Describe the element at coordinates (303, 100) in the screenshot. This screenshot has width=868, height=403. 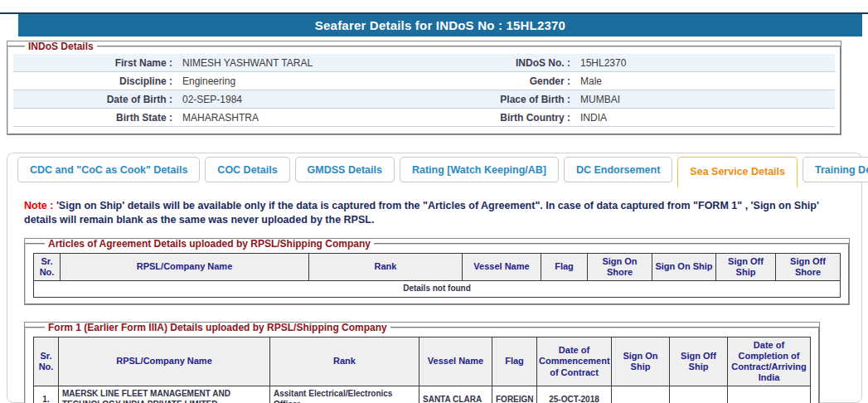
I see `date-of-birth-value: 02-SEP-1984` at that location.